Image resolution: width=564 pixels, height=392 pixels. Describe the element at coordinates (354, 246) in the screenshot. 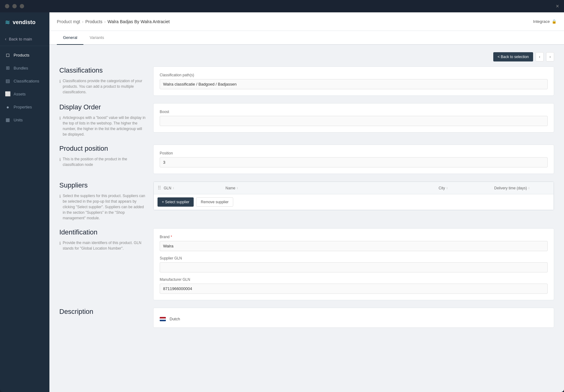

I see `brand-input` at that location.